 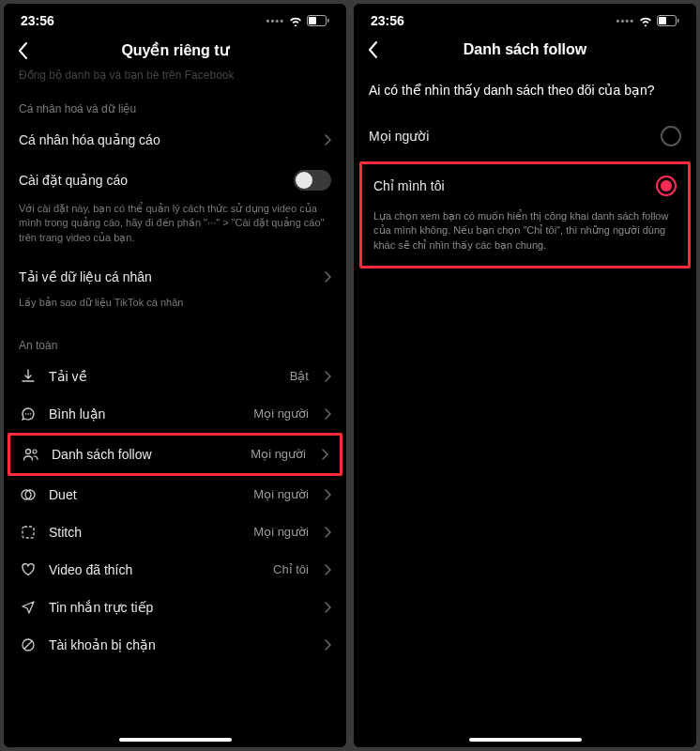 What do you see at coordinates (28, 414) in the screenshot?
I see `comment-icon` at bounding box center [28, 414].